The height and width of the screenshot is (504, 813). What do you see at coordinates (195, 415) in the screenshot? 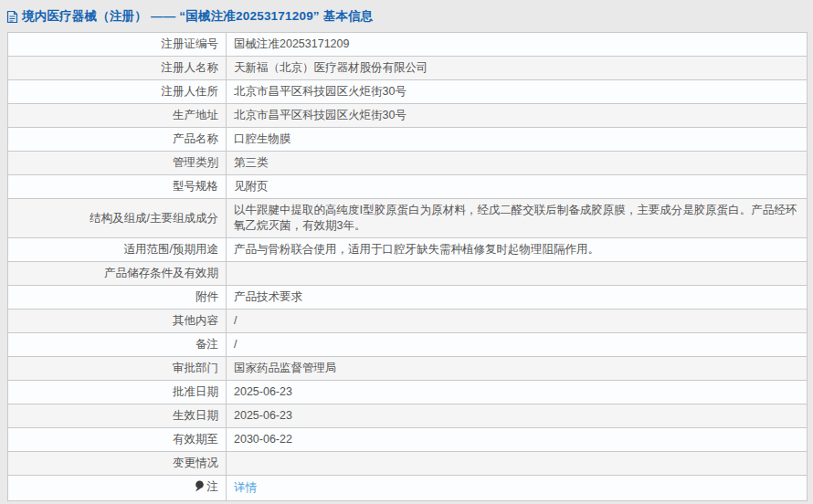
I see `row-label-text: 生效日期` at bounding box center [195, 415].